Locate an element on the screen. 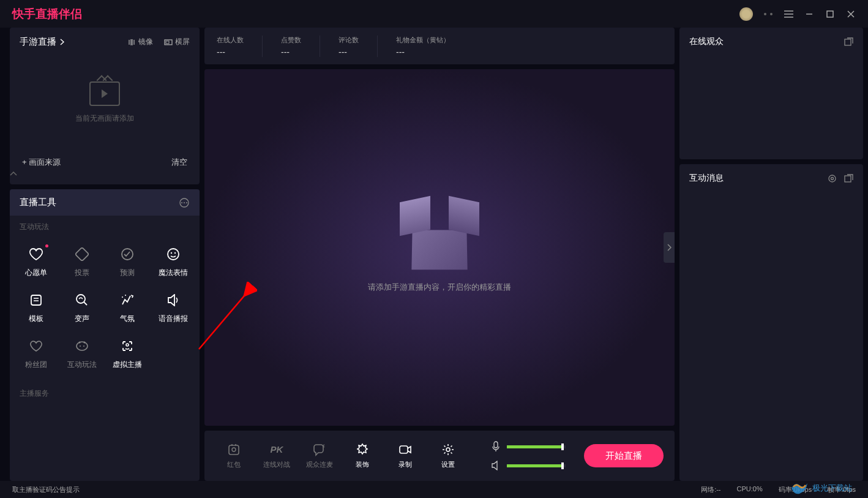 This screenshot has height=498, width=868. fps-status: 帧率:0fps is located at coordinates (842, 490).